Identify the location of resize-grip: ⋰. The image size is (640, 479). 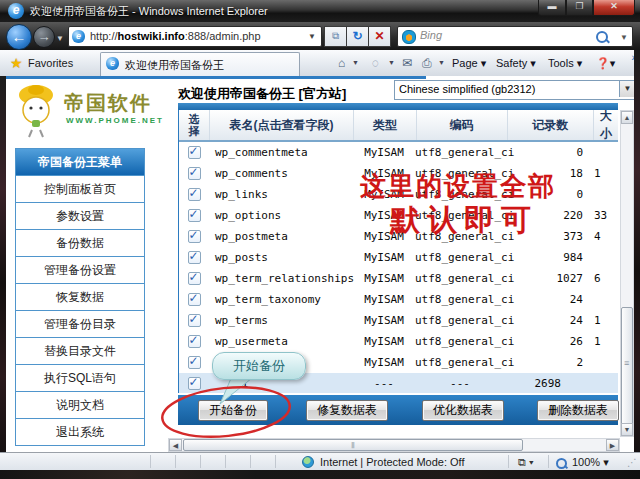
(632, 462).